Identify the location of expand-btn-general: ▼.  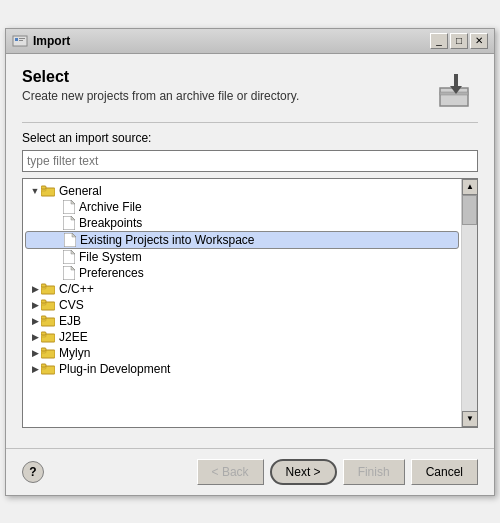
(35, 191).